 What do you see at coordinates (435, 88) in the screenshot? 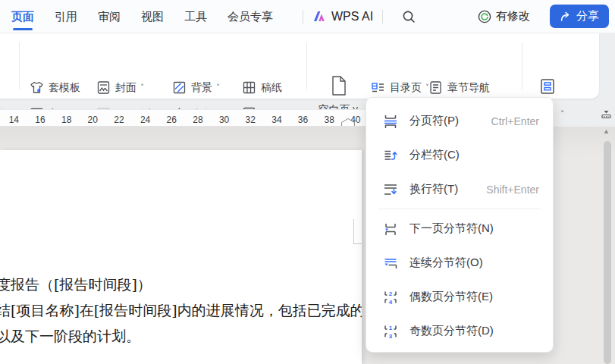
I see `chapter-navigation-icon` at bounding box center [435, 88].